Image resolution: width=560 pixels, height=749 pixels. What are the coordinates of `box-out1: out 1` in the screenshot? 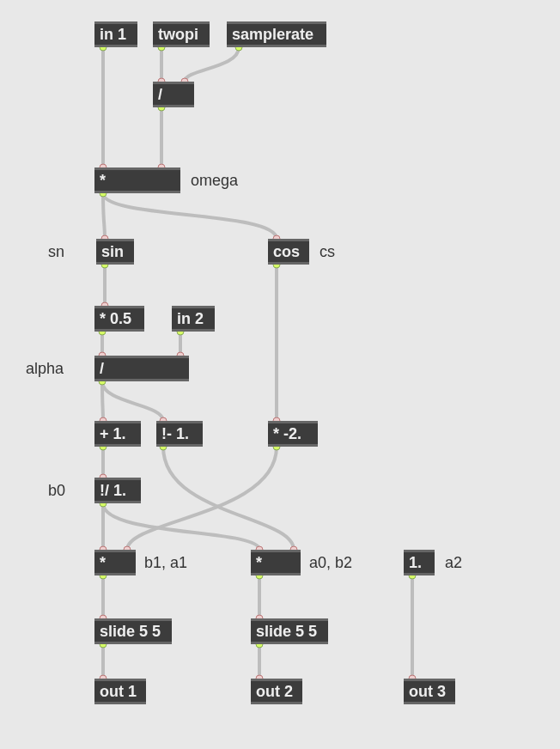 It's located at (120, 691).